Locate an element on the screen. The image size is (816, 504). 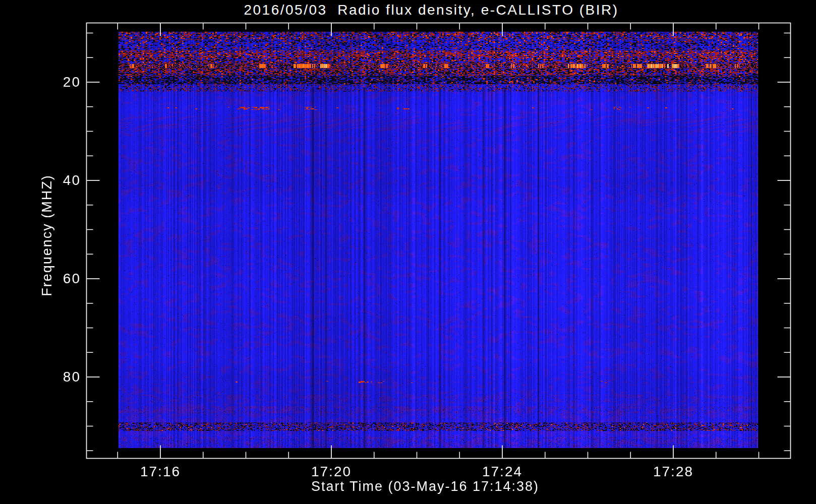
x-tick-label: 17:16 is located at coordinates (160, 472).